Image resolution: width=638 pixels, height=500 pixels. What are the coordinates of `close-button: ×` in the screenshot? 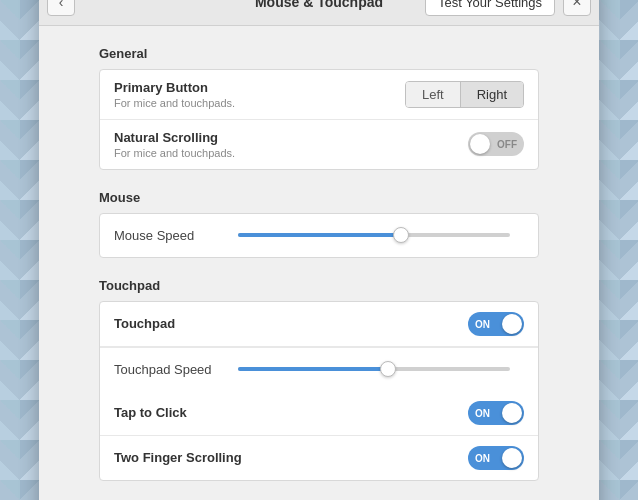 It's located at (577, 8).